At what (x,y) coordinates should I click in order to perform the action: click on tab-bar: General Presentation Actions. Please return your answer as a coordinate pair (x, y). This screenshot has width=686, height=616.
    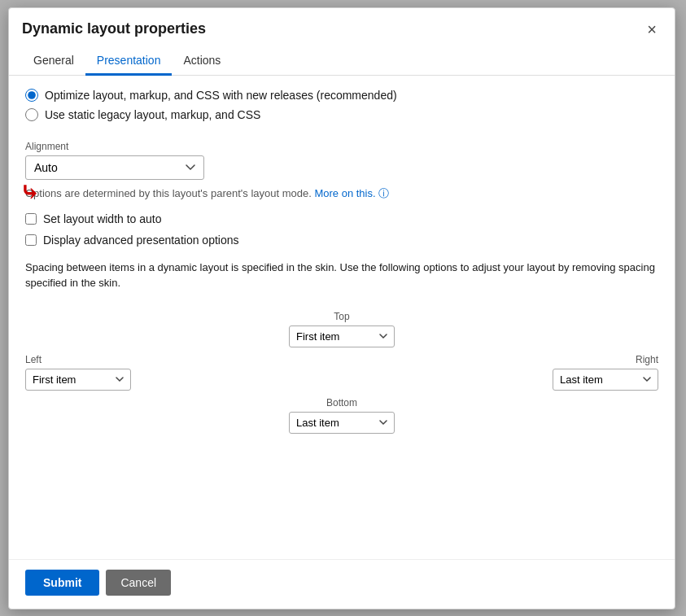
    Looking at the image, I should click on (342, 62).